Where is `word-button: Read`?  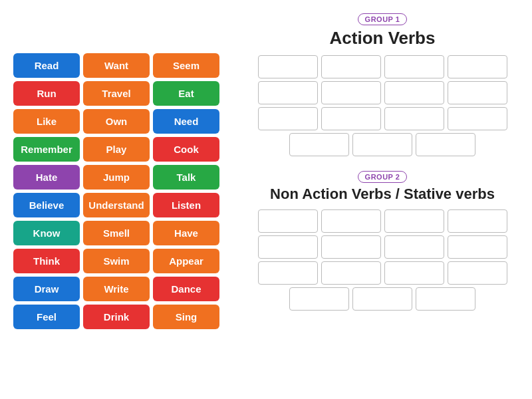
word-button: Read is located at coordinates (47, 65).